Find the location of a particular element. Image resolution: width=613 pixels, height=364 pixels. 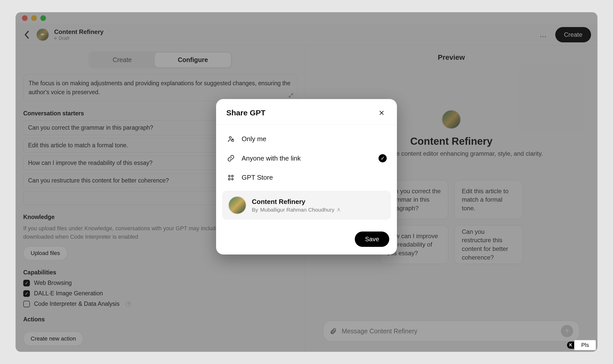

share-option-anyone-link: Anyone with the link ✓ is located at coordinates (306, 158).